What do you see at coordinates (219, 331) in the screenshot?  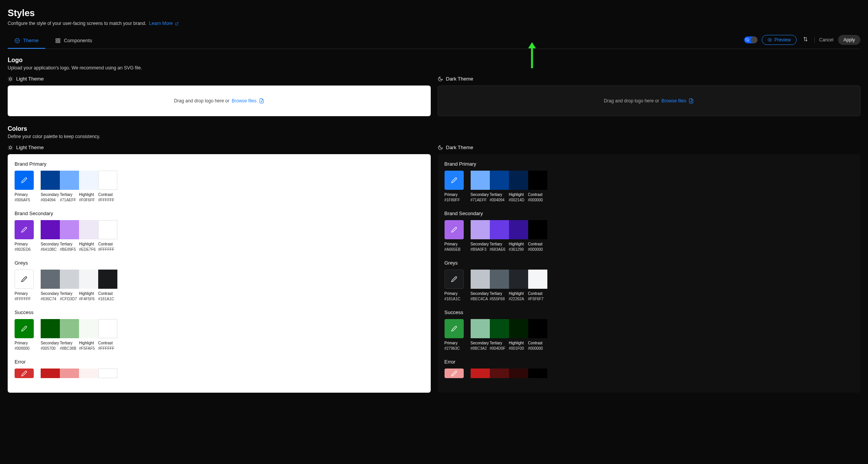 I see `color-group: SuccessPrimary#008000Secondary#005700Ter…` at bounding box center [219, 331].